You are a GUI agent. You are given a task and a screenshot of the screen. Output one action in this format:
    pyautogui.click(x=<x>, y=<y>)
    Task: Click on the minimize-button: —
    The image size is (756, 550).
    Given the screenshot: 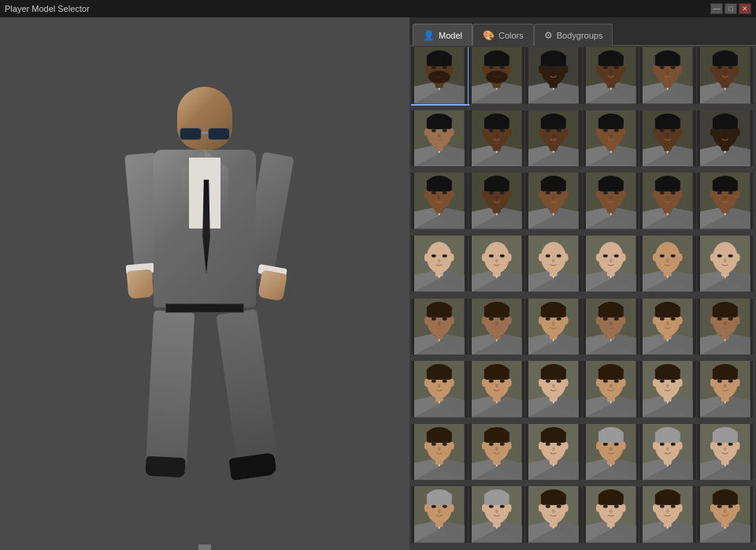 What is the action you would take?
    pyautogui.click(x=717, y=9)
    